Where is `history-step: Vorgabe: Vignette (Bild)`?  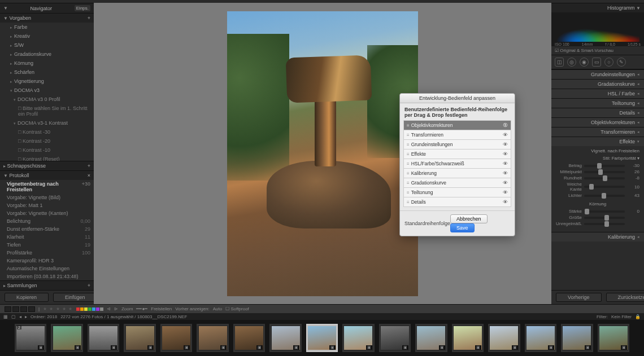 history-step: Vorgabe: Vignette (Bild) is located at coordinates (47, 197).